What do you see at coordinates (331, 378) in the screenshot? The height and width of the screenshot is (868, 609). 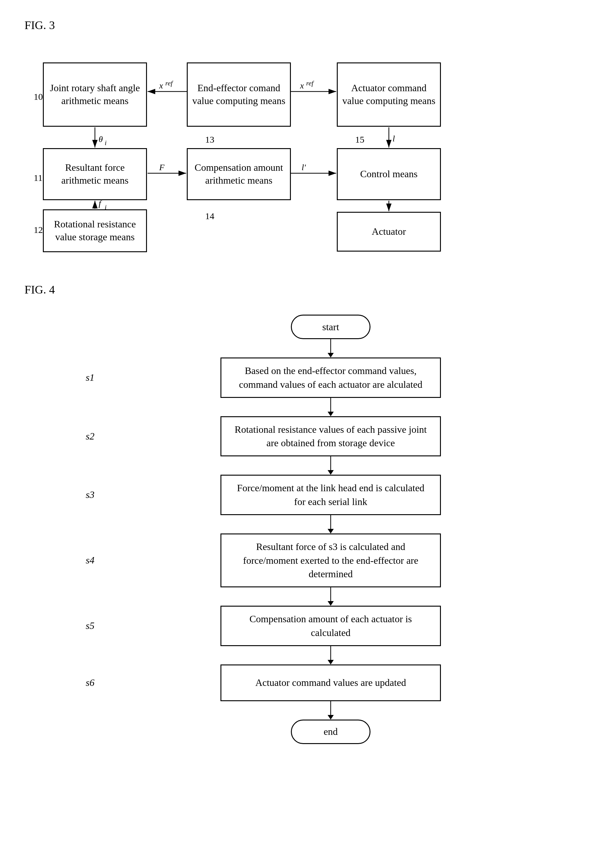 I see `step-s1: Based on the end-effector command values…` at bounding box center [331, 378].